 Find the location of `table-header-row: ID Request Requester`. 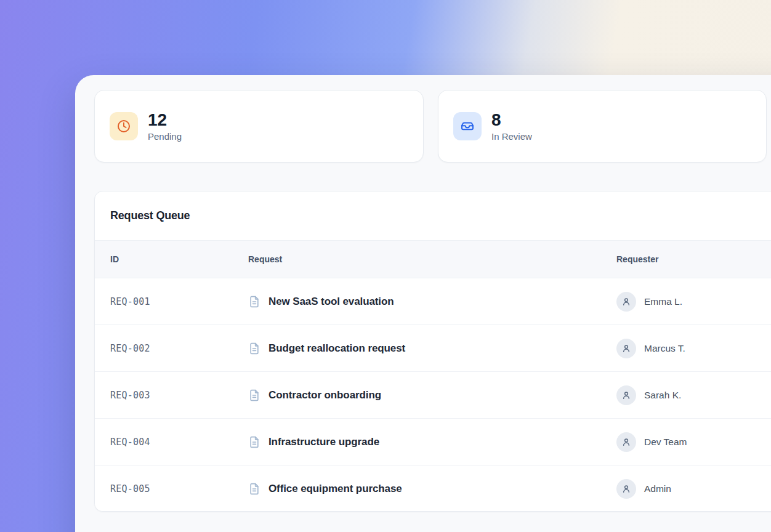

table-header-row: ID Request Requester is located at coordinates (433, 259).